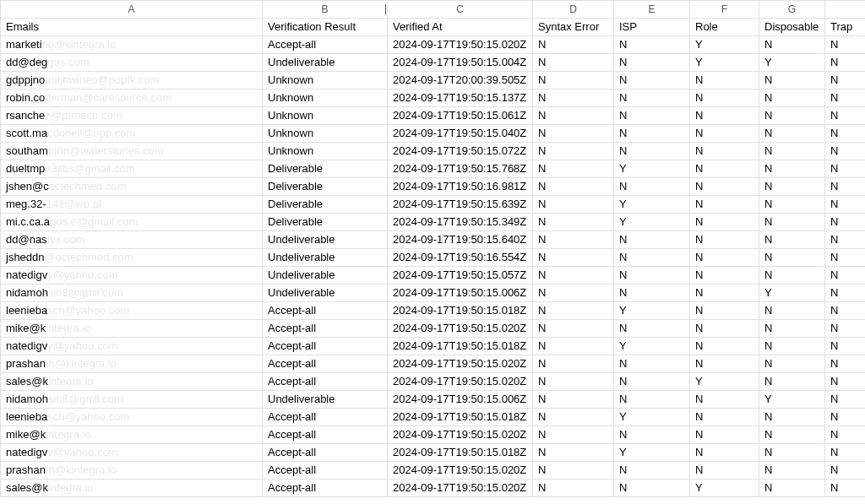  What do you see at coordinates (433, 382) in the screenshot?
I see `table-row: sales@kintegra.ioAccept-all2024-09-17T19…` at bounding box center [433, 382].